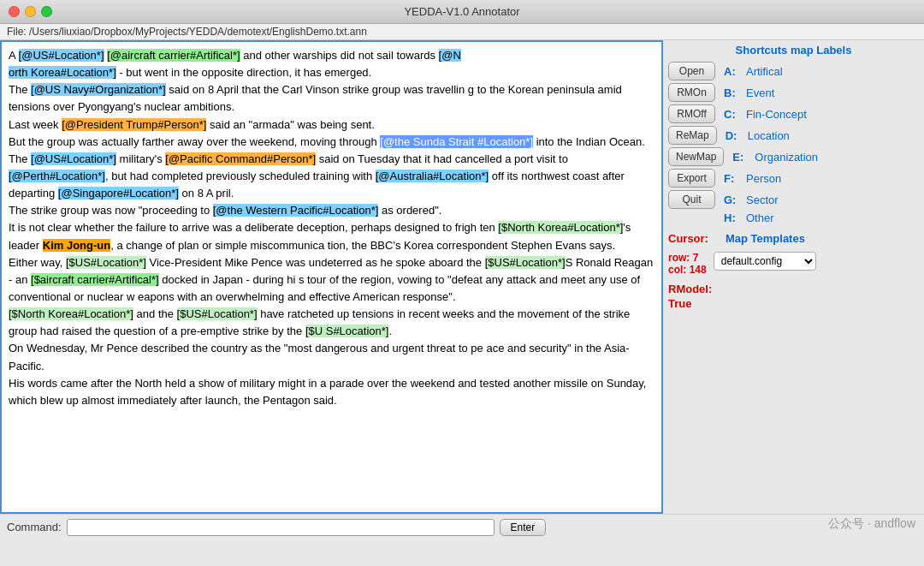  I want to click on export-button: Export, so click(691, 178).